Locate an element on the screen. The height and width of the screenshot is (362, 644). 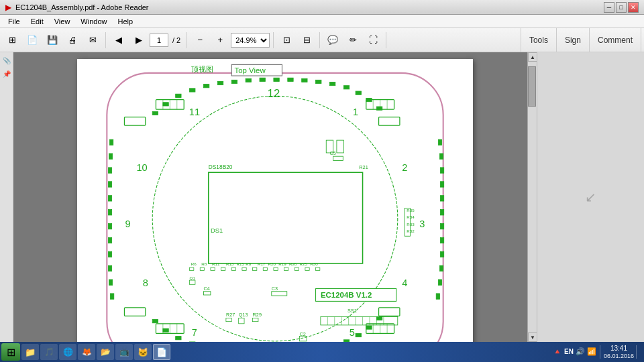
tray-icon-1: 🔺 is located at coordinates (557, 351).